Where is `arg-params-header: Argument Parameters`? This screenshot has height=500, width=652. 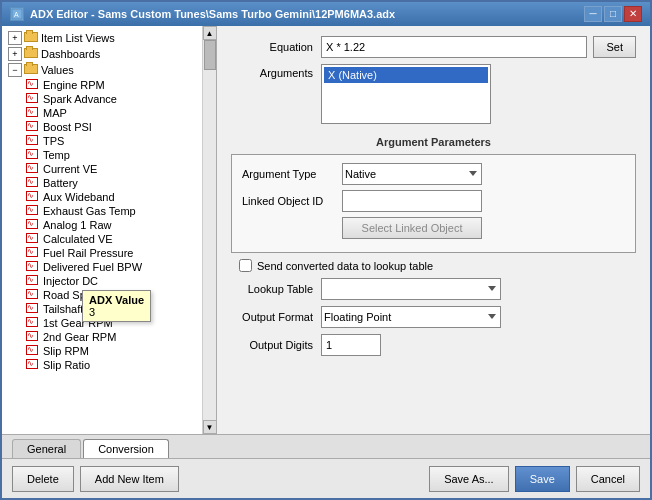 arg-params-header: Argument Parameters is located at coordinates (434, 142).